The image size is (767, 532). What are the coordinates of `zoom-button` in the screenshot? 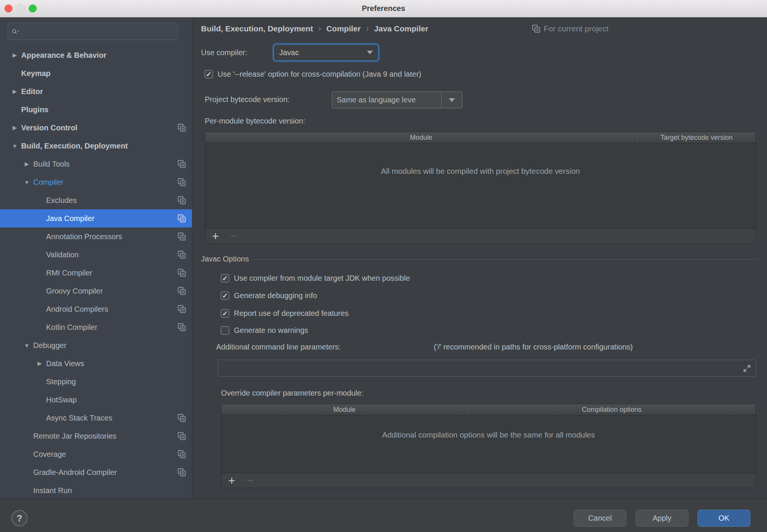 It's located at (32, 8).